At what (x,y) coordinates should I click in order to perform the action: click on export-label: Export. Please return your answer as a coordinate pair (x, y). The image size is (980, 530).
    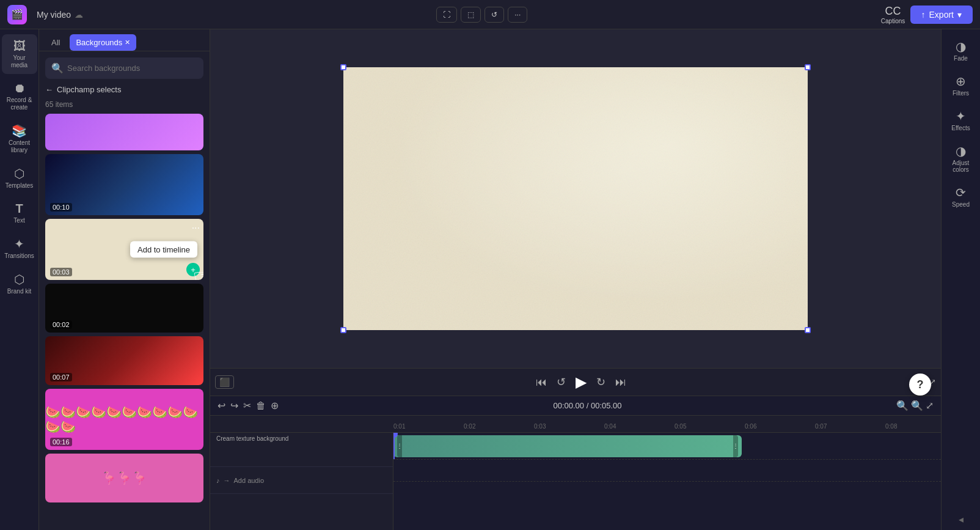
    Looking at the image, I should click on (942, 15).